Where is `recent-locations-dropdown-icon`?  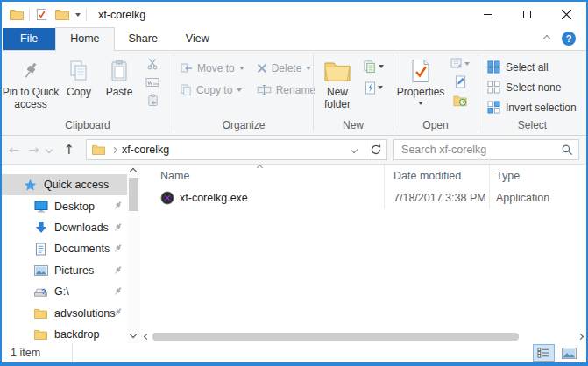 recent-locations-dropdown-icon is located at coordinates (49, 150).